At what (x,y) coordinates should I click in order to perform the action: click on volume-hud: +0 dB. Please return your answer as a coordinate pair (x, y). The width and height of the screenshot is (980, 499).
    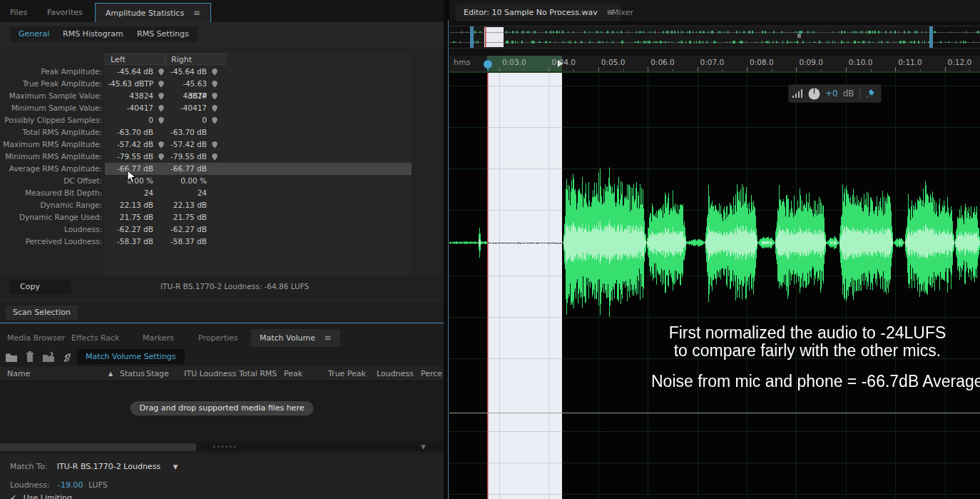
    Looking at the image, I should click on (834, 94).